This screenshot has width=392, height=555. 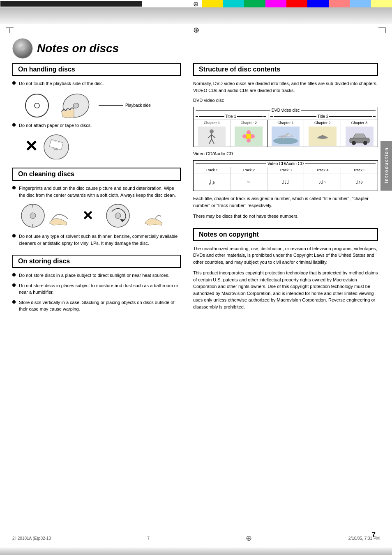 What do you see at coordinates (154, 216) in the screenshot?
I see `hand-wipe-wrong` at bounding box center [154, 216].